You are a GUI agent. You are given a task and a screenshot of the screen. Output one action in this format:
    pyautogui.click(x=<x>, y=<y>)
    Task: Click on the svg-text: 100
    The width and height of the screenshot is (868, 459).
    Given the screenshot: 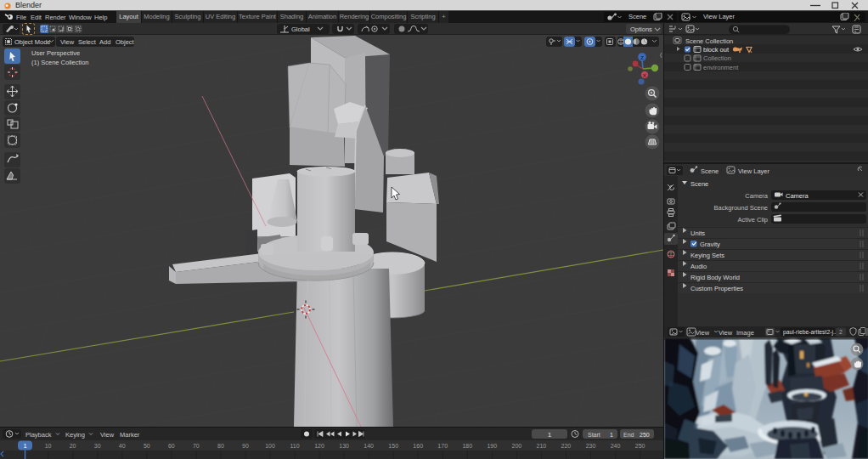 What is the action you would take?
    pyautogui.click(x=270, y=445)
    